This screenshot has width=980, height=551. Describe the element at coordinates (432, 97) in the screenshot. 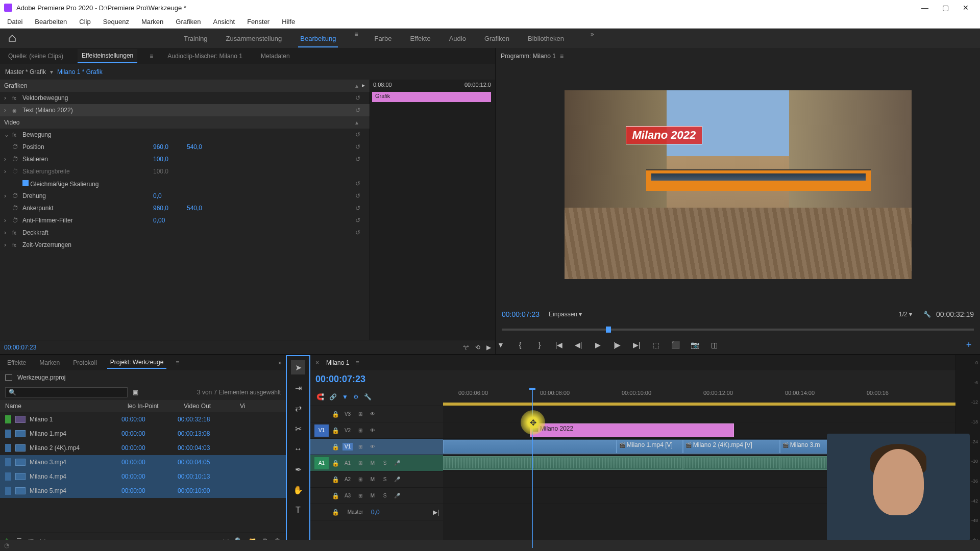

I see `kf-clip-bar: Grafik` at that location.